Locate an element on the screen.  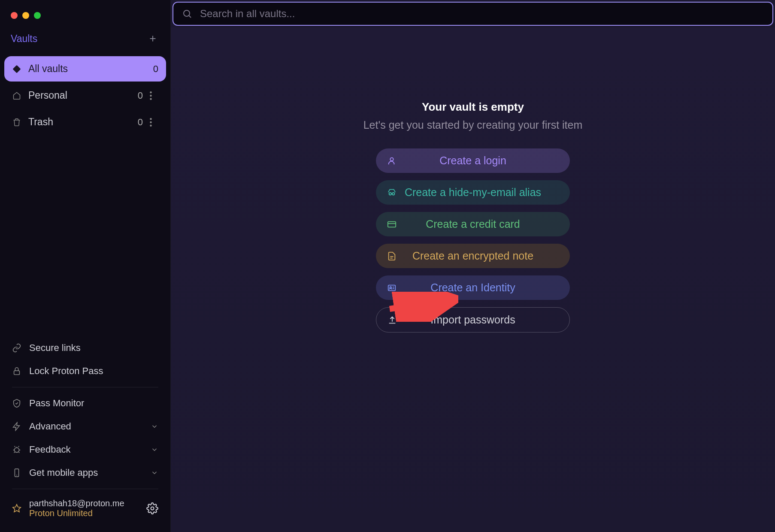
home-icon is located at coordinates (17, 96).